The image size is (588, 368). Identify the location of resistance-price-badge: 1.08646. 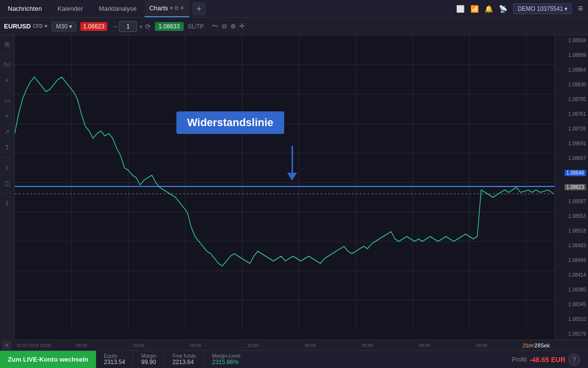
(571, 173).